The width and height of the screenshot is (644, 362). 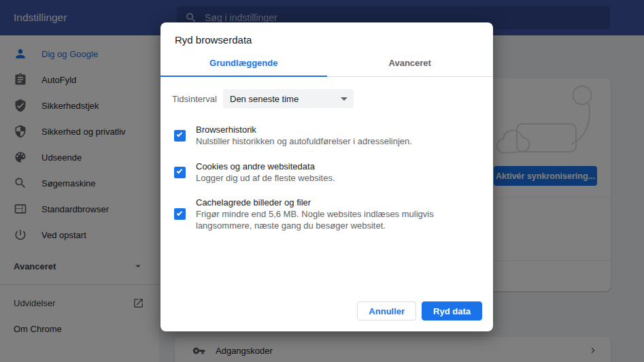 I want to click on dropdown-caret-icon, so click(x=344, y=99).